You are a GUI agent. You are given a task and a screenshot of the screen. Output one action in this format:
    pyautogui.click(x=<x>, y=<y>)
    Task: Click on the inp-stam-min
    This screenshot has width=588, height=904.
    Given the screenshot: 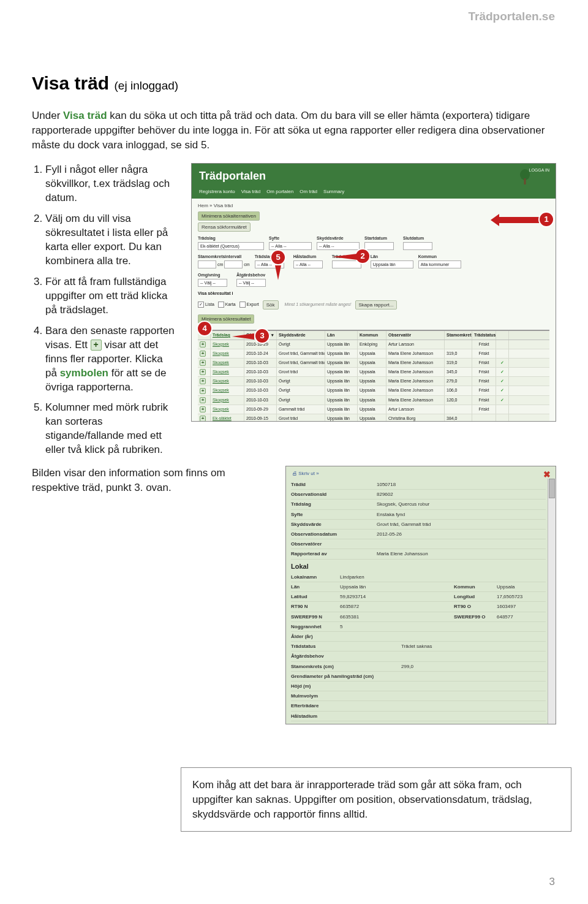 What is the action you would take?
    pyautogui.click(x=207, y=265)
    